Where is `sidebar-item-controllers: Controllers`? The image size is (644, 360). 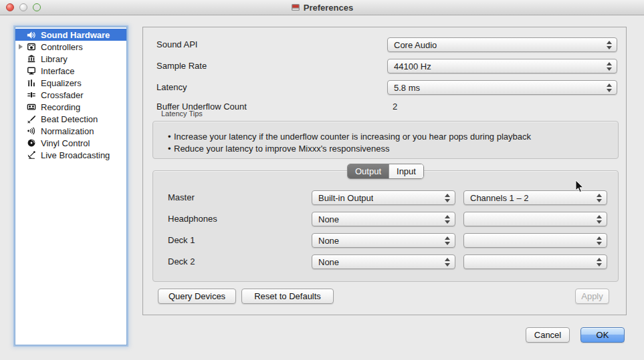
sidebar-item-controllers: Controllers is located at coordinates (71, 47).